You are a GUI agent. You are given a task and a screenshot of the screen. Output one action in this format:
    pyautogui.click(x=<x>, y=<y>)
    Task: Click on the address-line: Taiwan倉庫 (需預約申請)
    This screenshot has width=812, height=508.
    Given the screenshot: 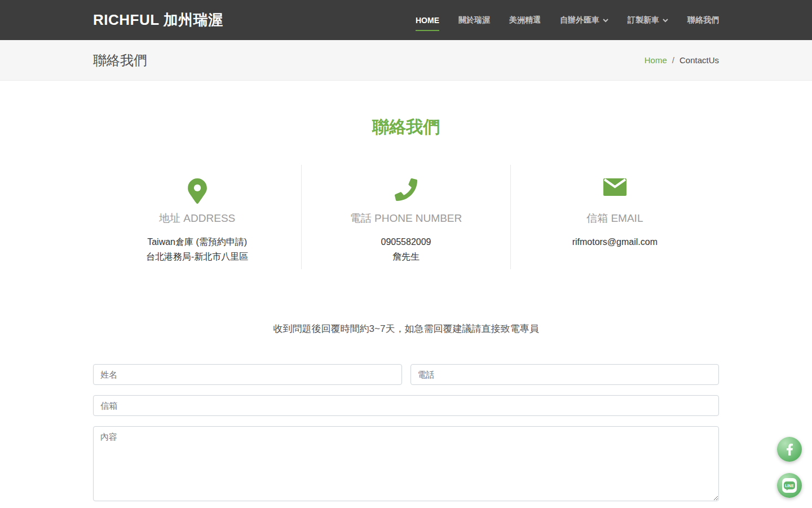 What is the action you would take?
    pyautogui.click(x=197, y=242)
    